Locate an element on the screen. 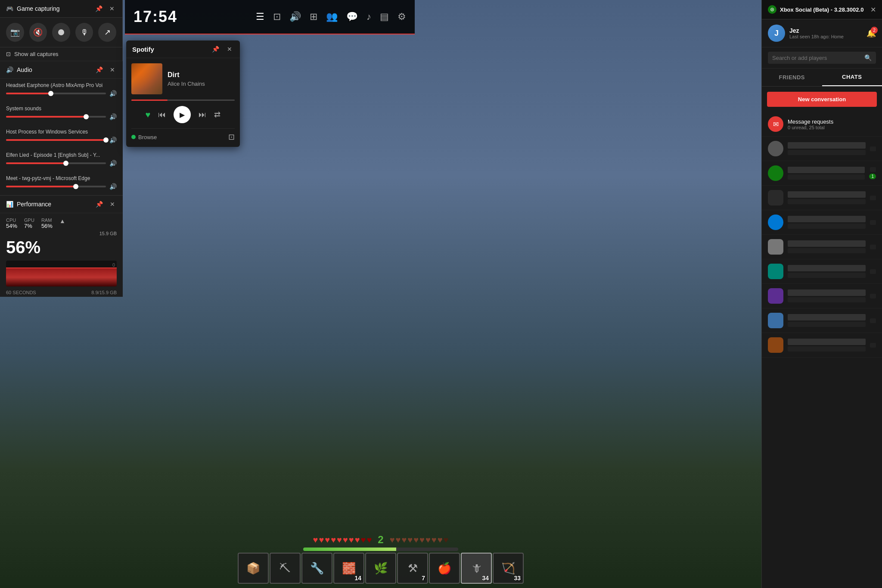 The height and width of the screenshot is (588, 882). mc-slot-5: ⚒ 7 is located at coordinates (413, 568).